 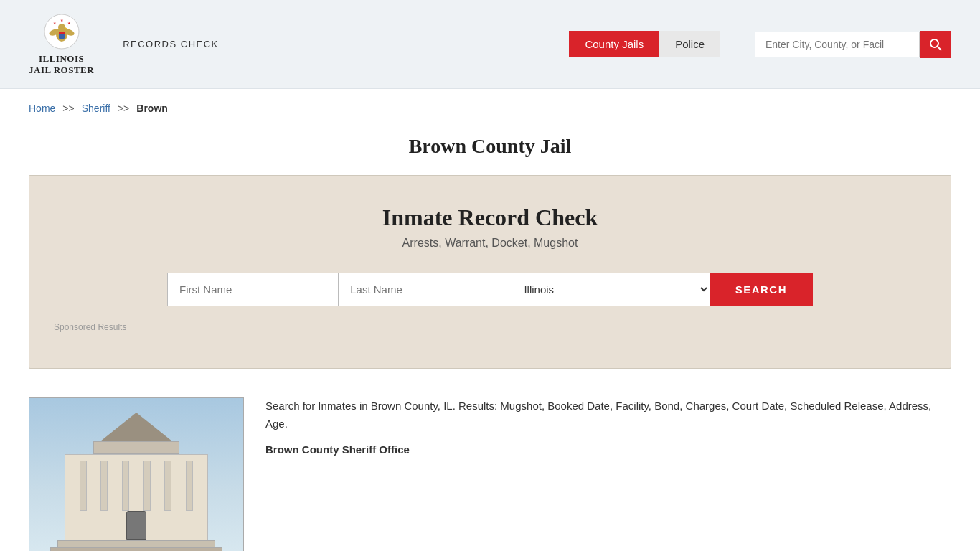 What do you see at coordinates (68, 108) in the screenshot?
I see `breadcrumb-sep-1: >>` at bounding box center [68, 108].